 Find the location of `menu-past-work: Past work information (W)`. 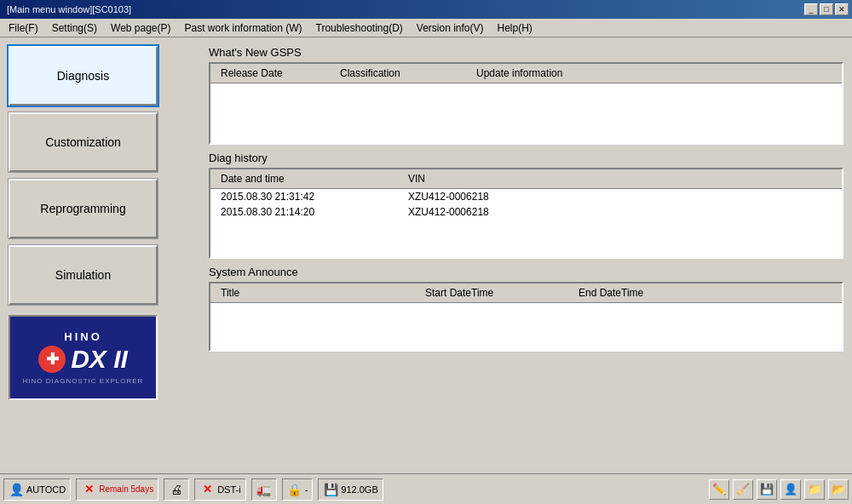

menu-past-work: Past work information (W) is located at coordinates (244, 28).